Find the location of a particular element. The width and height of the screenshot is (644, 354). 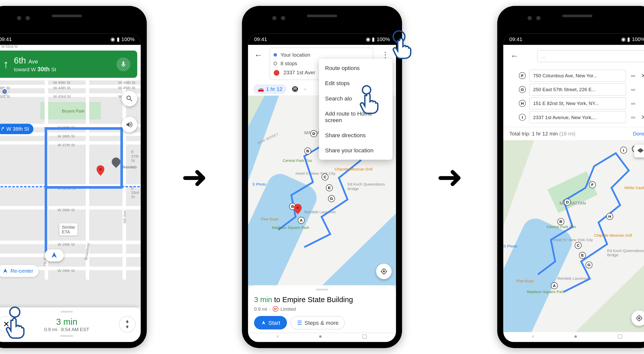

stop-letter: G is located at coordinates (522, 90).